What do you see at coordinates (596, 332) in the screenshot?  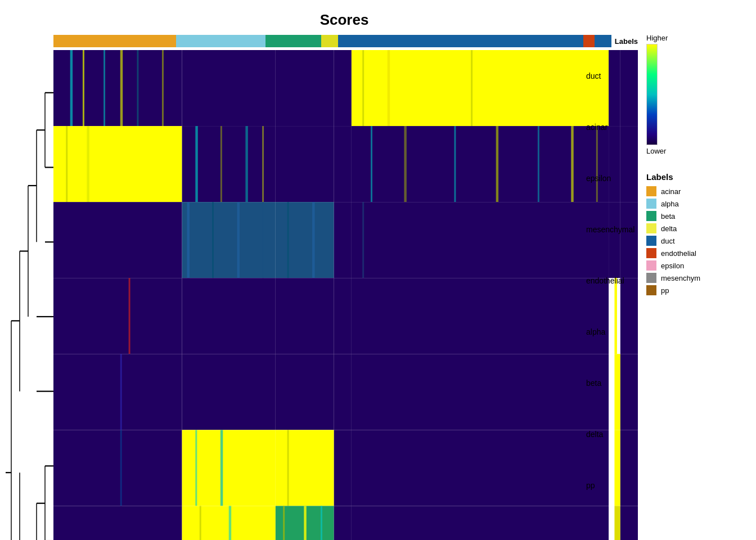 I see `label-alpha-text: alpha` at bounding box center [596, 332].